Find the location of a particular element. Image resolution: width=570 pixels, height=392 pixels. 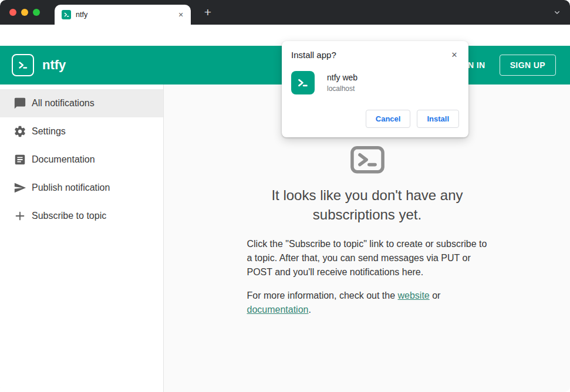

dialog-close-icon: ✕ is located at coordinates (454, 55).